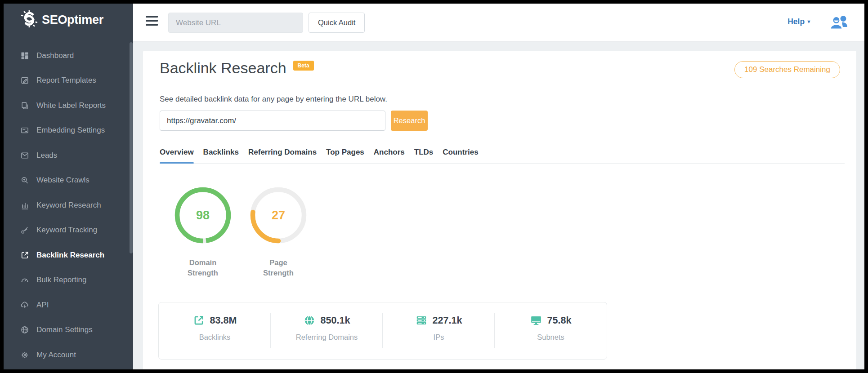 The width and height of the screenshot is (868, 373). I want to click on sidebar-item-website-crawls: Website Crawls, so click(68, 181).